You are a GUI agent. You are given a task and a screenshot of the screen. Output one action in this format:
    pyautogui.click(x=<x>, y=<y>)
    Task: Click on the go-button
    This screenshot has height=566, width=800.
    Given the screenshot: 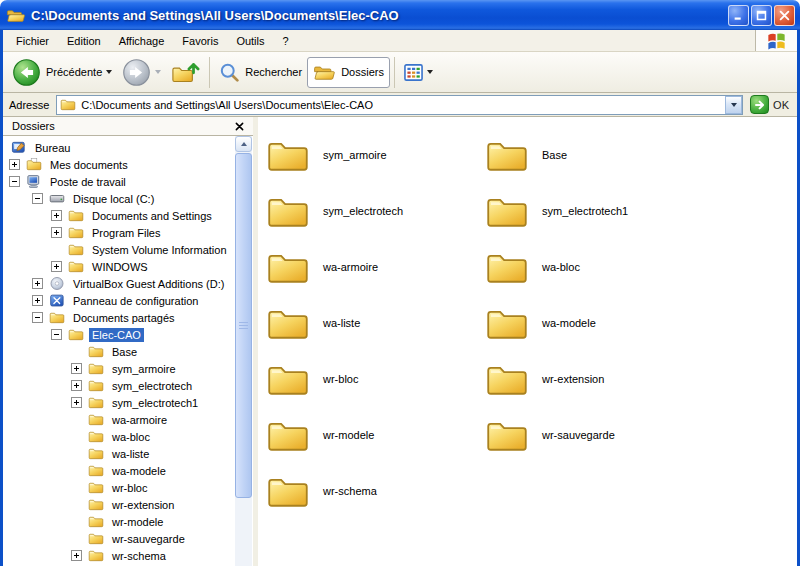 What is the action you would take?
    pyautogui.click(x=760, y=104)
    